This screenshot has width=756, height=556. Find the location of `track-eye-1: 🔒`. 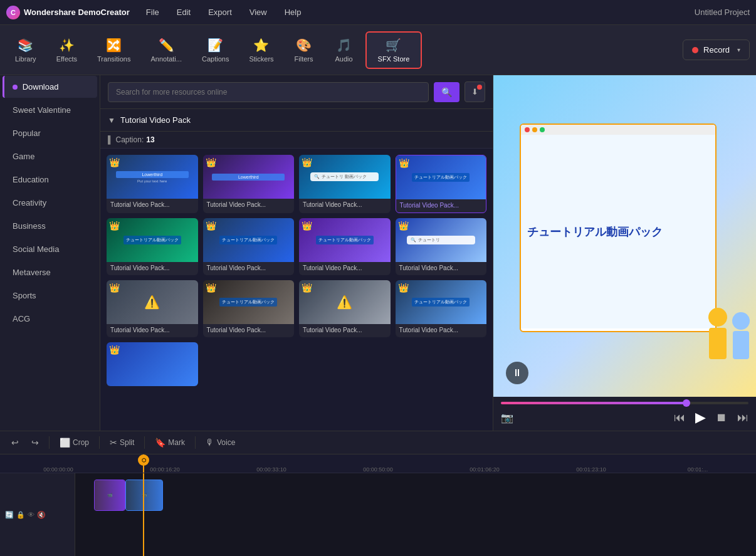

track-eye-1: 🔒 is located at coordinates (21, 515).